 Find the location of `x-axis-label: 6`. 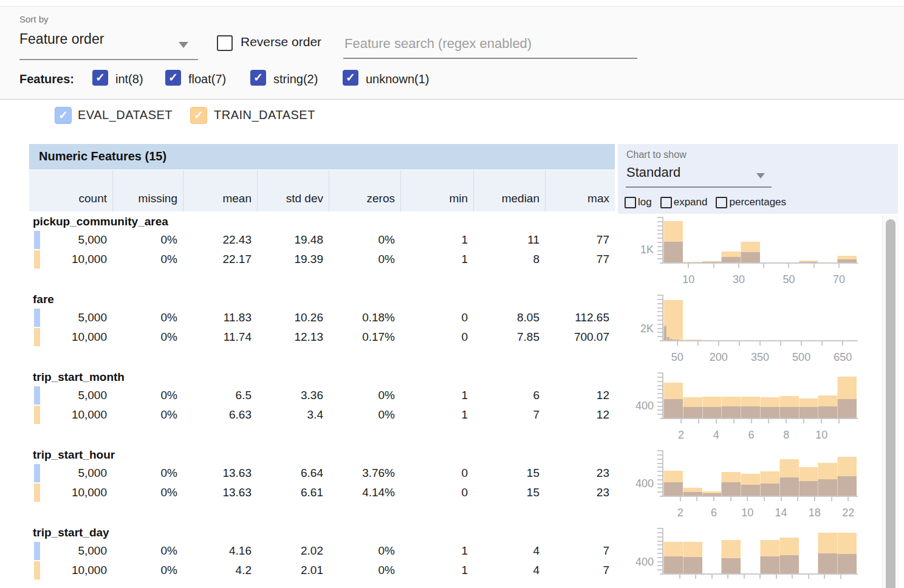

x-axis-label: 6 is located at coordinates (752, 435).